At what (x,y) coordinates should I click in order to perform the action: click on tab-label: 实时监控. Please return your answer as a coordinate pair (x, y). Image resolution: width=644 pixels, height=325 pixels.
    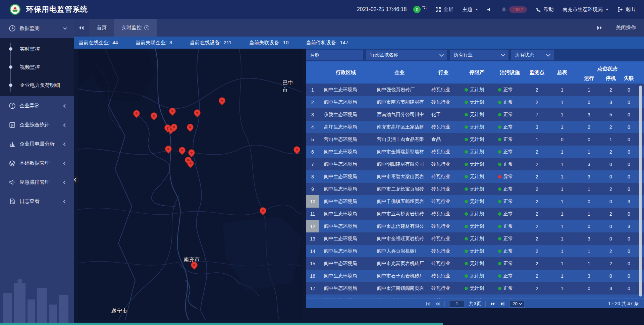
    Looking at the image, I should click on (131, 28).